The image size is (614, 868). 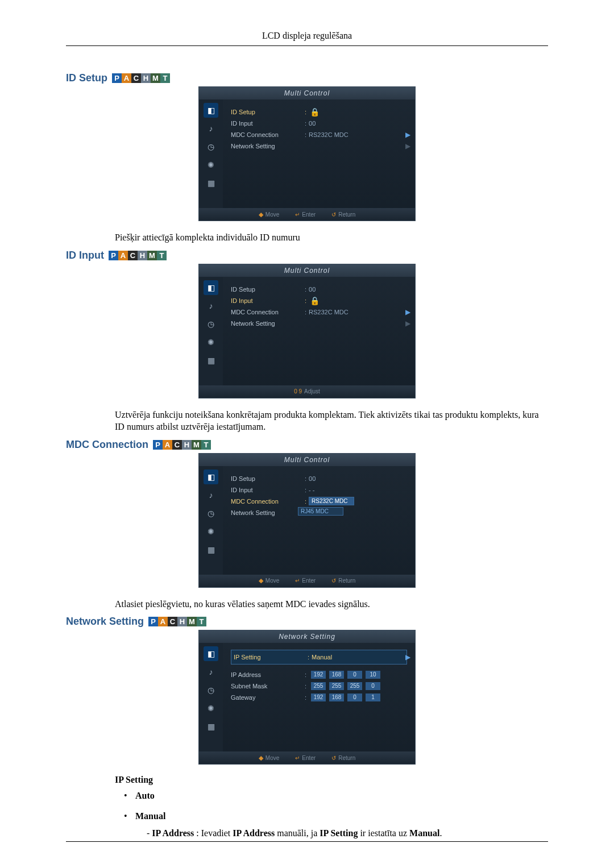 What do you see at coordinates (336, 825) in the screenshot?
I see `bullet-manual: Manual - IP Address : Ievadiet IP Addres…` at bounding box center [336, 825].